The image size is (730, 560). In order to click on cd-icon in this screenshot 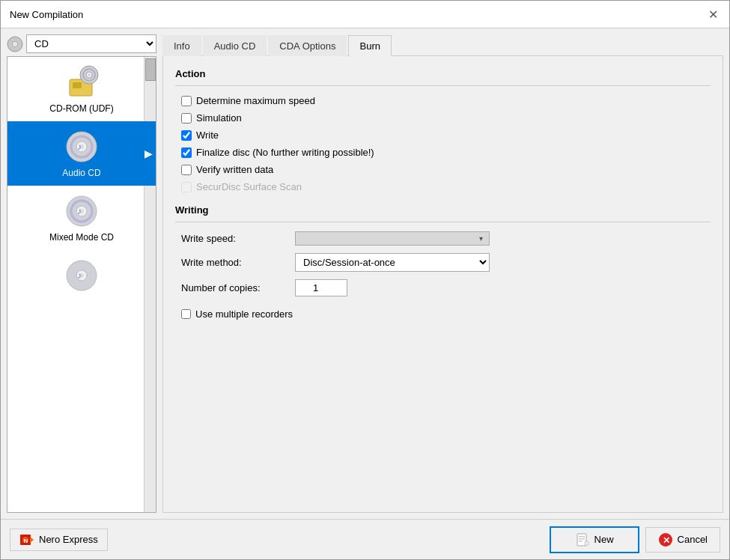, I will do `click(15, 44)`.